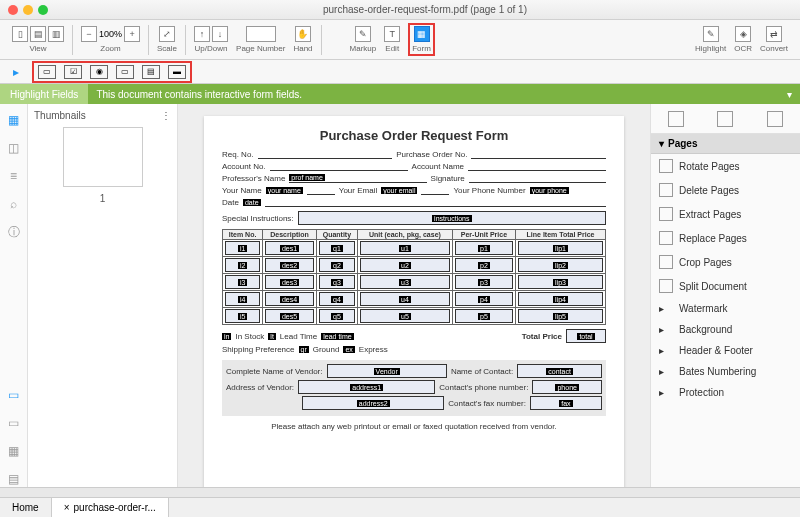  What do you see at coordinates (177, 72) in the screenshot?
I see `button-tool-icon: ▬` at bounding box center [177, 72].